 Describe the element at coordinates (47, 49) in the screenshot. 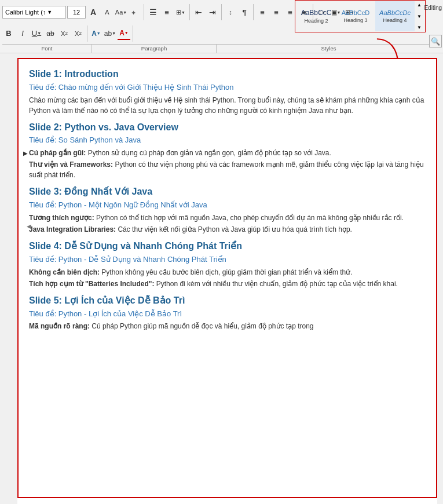

I see `font-group-label: Font` at that location.